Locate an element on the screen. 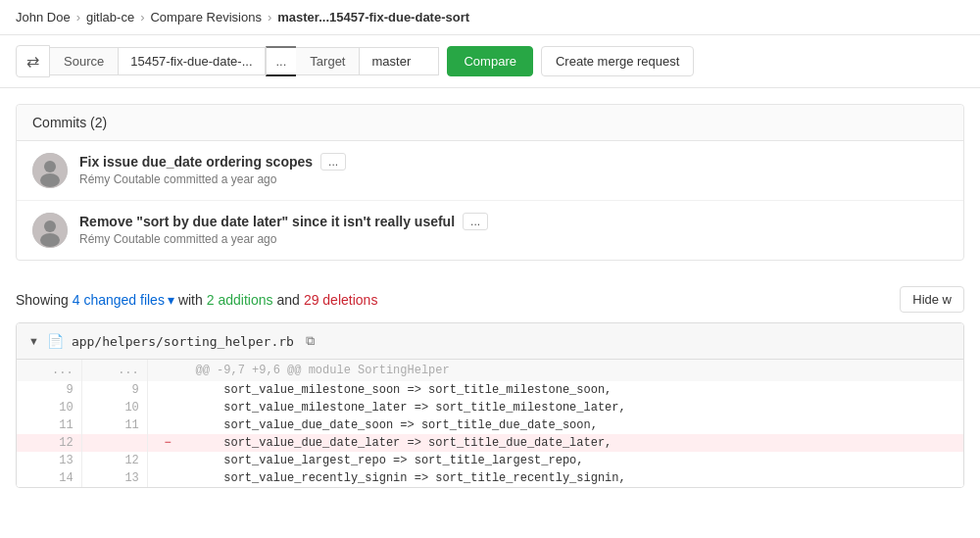 This screenshot has height=538, width=980. changed-files-bar: Showing 4 changed files ▾ with 2 additio… is located at coordinates (490, 300).